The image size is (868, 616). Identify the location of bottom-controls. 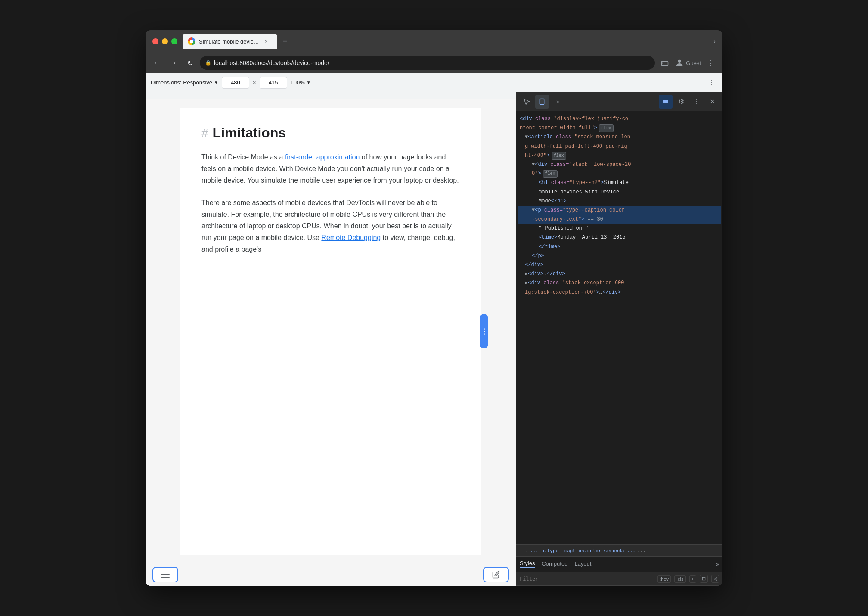
(331, 575).